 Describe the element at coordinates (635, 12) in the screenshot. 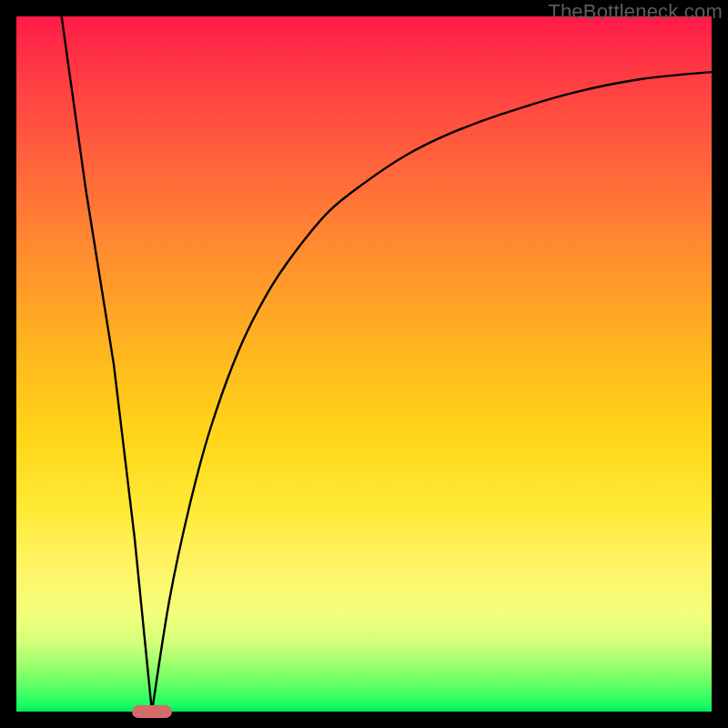

I see `watermark-label: TheBottleneck.com` at that location.